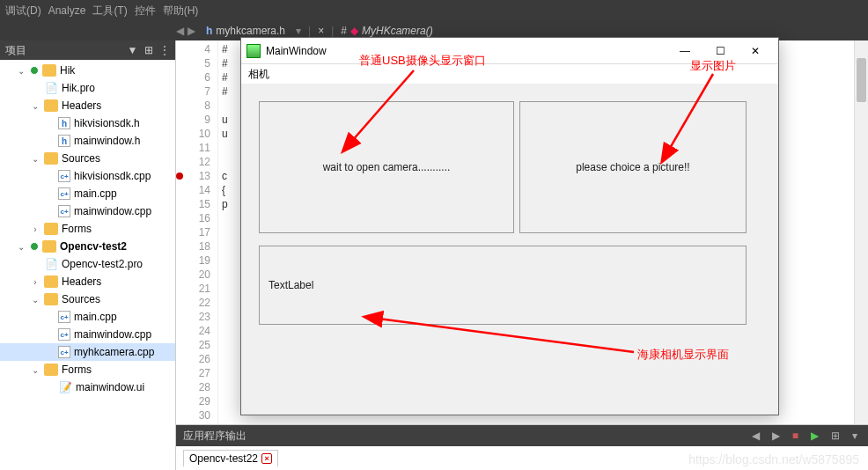 The image size is (868, 470). What do you see at coordinates (149, 50) in the screenshot?
I see `split-icon: ⊞` at bounding box center [149, 50].